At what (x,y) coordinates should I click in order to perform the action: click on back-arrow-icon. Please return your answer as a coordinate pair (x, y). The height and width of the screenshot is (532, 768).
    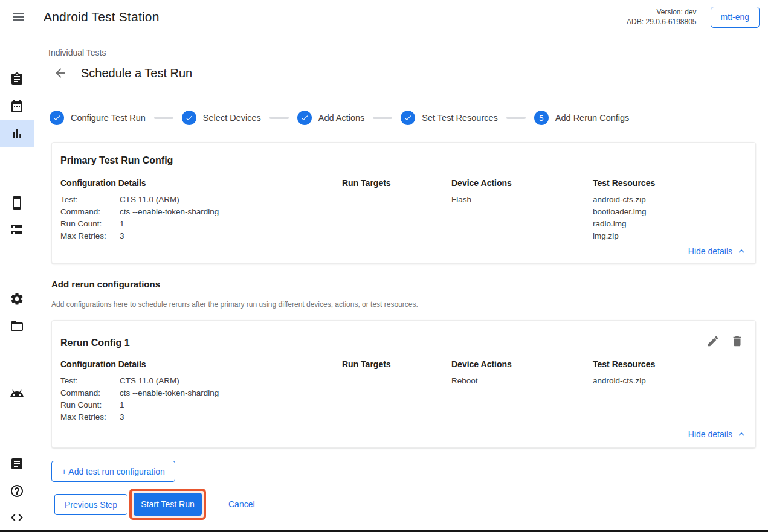
    Looking at the image, I should click on (60, 73).